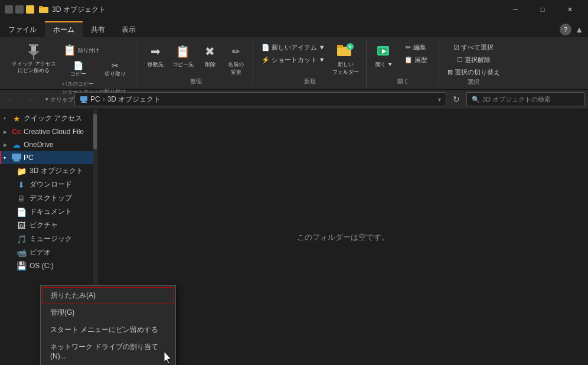 The image size is (588, 365). I want to click on onedrive-label: OneDrive, so click(39, 145).